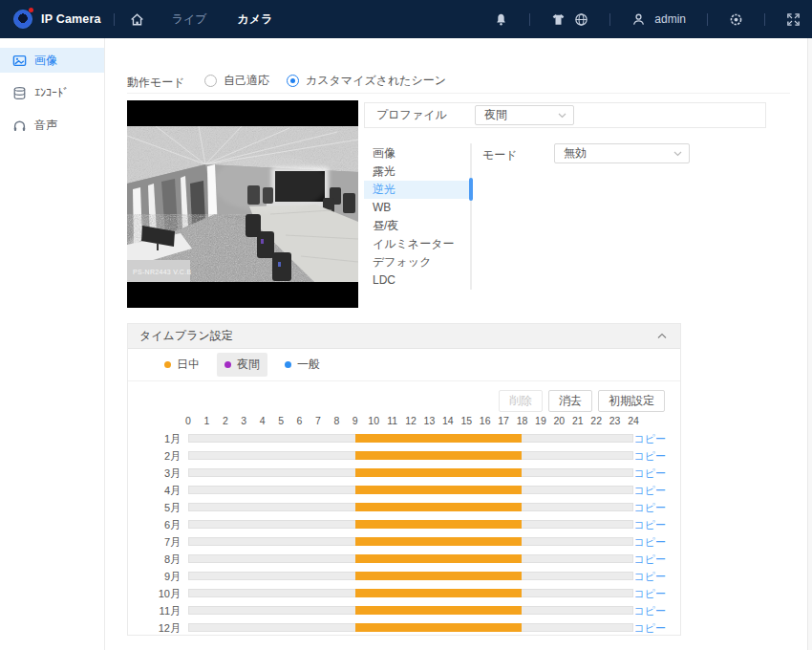 The height and width of the screenshot is (650, 812). What do you see at coordinates (417, 226) in the screenshot?
I see `settings-menu-item: 昼/夜` at bounding box center [417, 226].